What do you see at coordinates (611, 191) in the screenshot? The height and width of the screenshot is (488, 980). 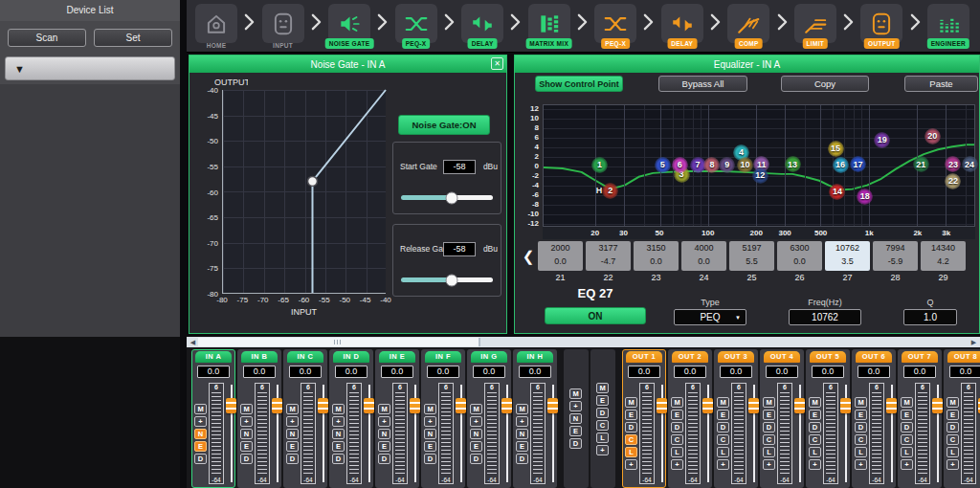 I see `eq-control-point-2: 2H` at bounding box center [611, 191].